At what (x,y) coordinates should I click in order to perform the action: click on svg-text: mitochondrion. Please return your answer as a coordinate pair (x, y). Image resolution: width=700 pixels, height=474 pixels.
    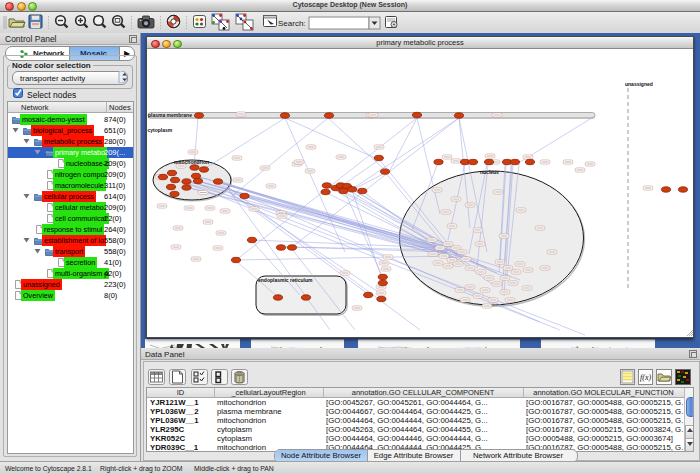
    Looking at the image, I should click on (192, 162).